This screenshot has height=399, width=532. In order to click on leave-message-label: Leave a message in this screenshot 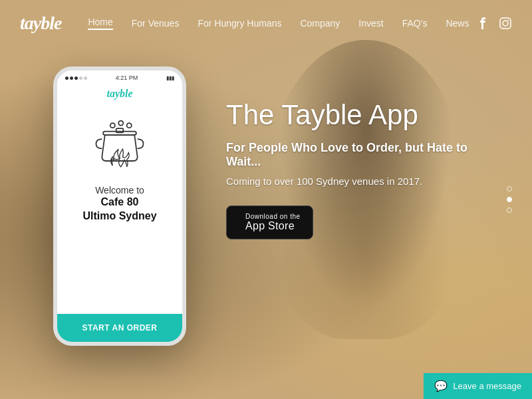, I will do `click(487, 386)`.